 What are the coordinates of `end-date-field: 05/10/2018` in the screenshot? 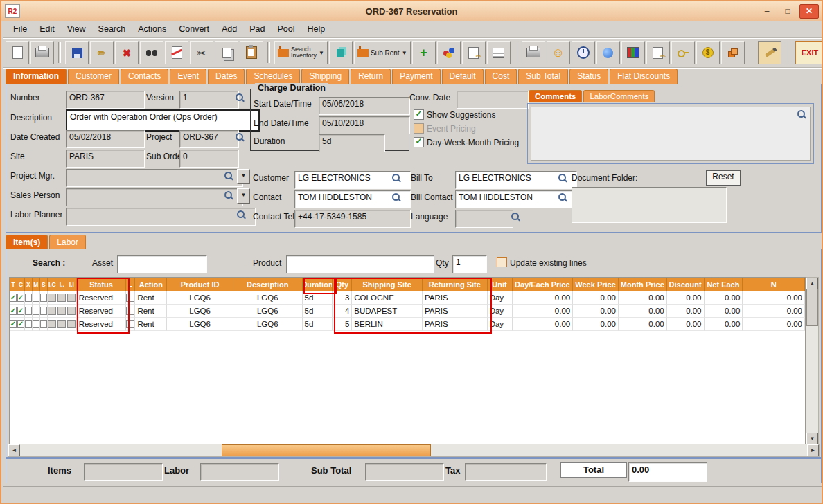 It's located at (364, 125).